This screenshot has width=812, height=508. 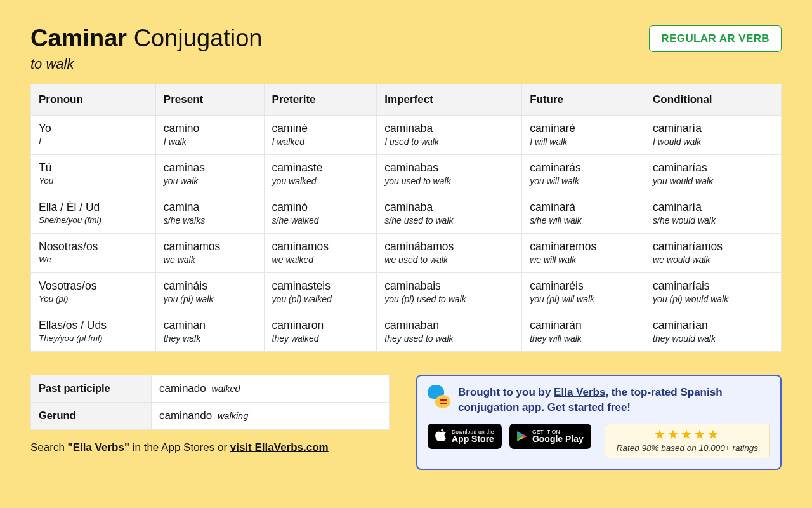 I want to click on conj-cell: camináisyou (pl) walk, so click(x=209, y=292).